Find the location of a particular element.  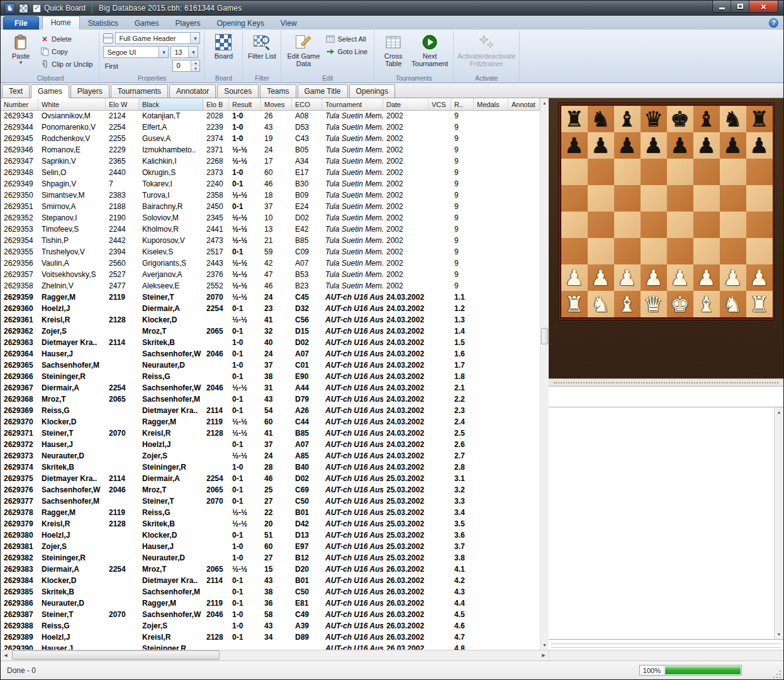

clip-unclip-button: Clip or Unclip is located at coordinates (67, 64).